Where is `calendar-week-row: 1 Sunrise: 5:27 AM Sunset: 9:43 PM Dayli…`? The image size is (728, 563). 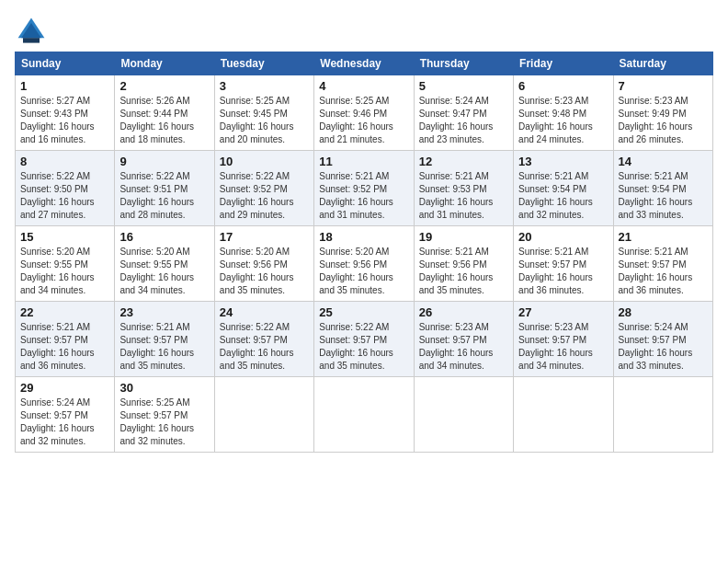
calendar-week-row: 1 Sunrise: 5:27 AM Sunset: 9:43 PM Dayli… is located at coordinates (364, 113).